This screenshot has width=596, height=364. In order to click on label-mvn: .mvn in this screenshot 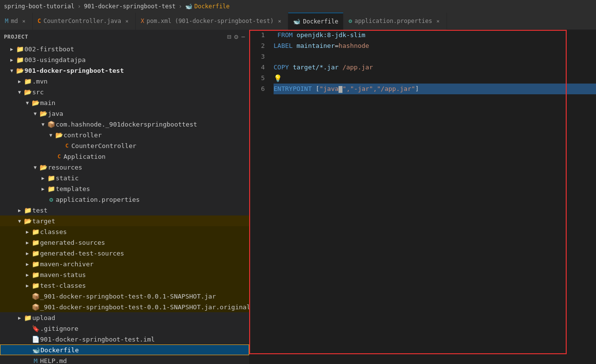, I will do `click(141, 81)`.